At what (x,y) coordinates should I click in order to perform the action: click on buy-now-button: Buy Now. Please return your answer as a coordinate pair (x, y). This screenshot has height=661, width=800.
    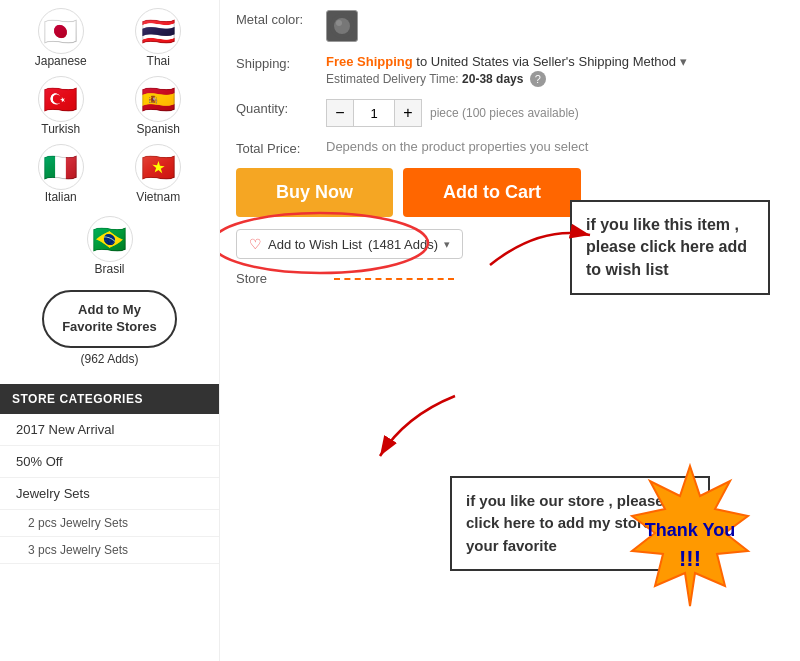
    Looking at the image, I should click on (314, 192).